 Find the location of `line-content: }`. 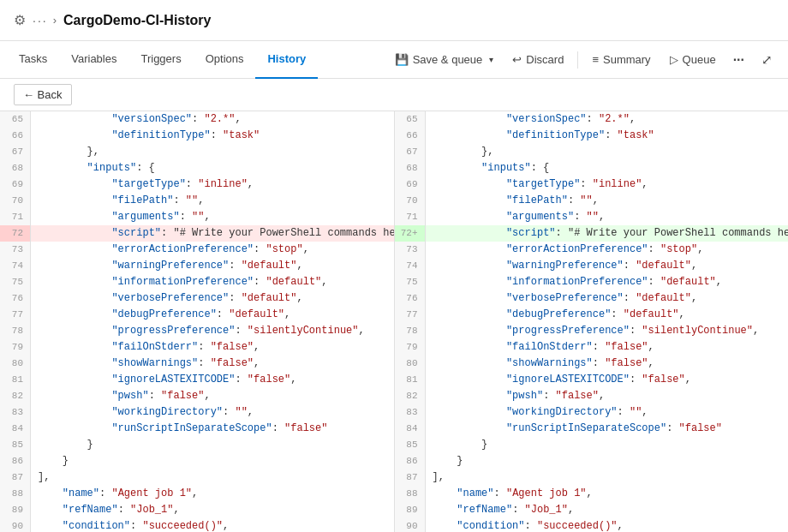

line-content: } is located at coordinates (607, 461).